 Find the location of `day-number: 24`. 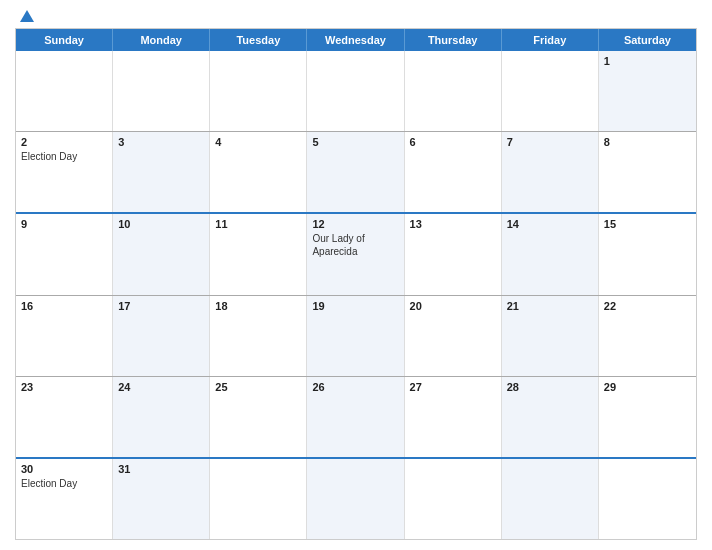

day-number: 24 is located at coordinates (161, 387).